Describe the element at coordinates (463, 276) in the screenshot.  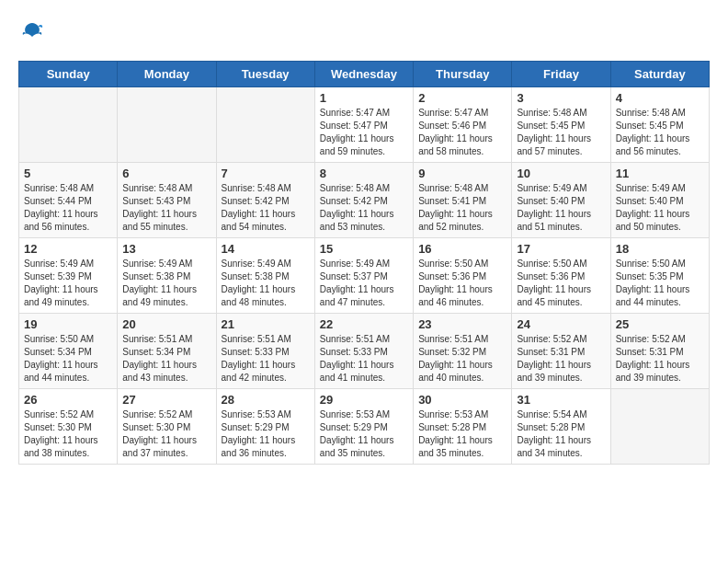
I see `calendar-cell: 16Sunrise: 5:50 AM Sunset: 5:36 PM Dayli…` at that location.